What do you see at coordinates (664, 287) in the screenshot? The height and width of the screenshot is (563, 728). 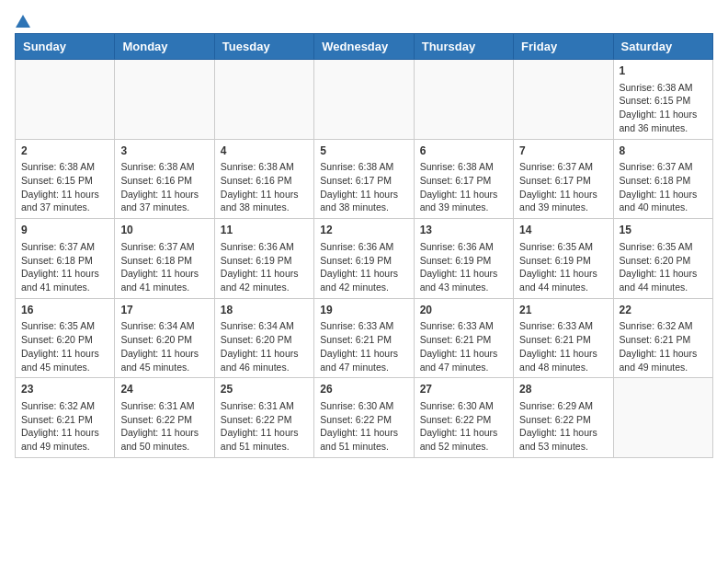 I see `day-info: and 44 minutes.` at bounding box center [664, 287].